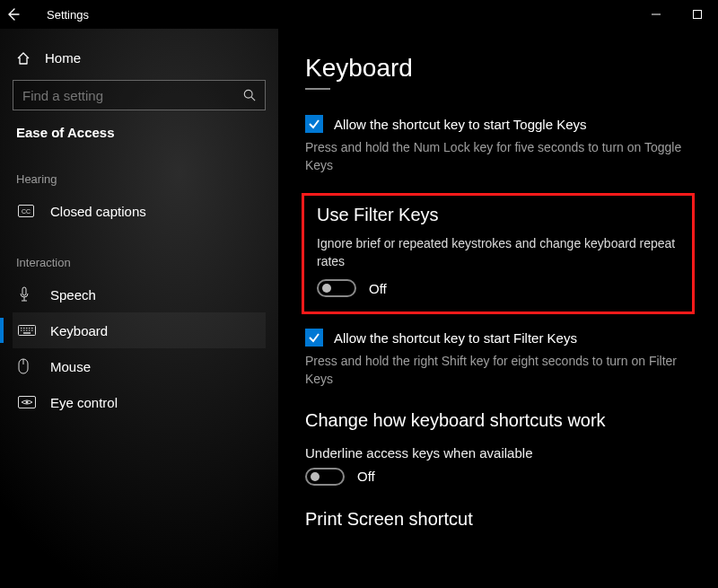 Image resolution: width=718 pixels, height=588 pixels. I want to click on sidebar-item-label: Mouse, so click(70, 366).